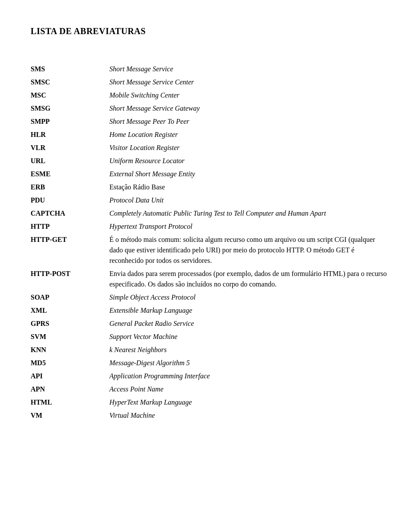 Image resolution: width=420 pixels, height=517 pixels. What do you see at coordinates (210, 161) in the screenshot?
I see `table-row: URLUniform Resource Locator` at bounding box center [210, 161].